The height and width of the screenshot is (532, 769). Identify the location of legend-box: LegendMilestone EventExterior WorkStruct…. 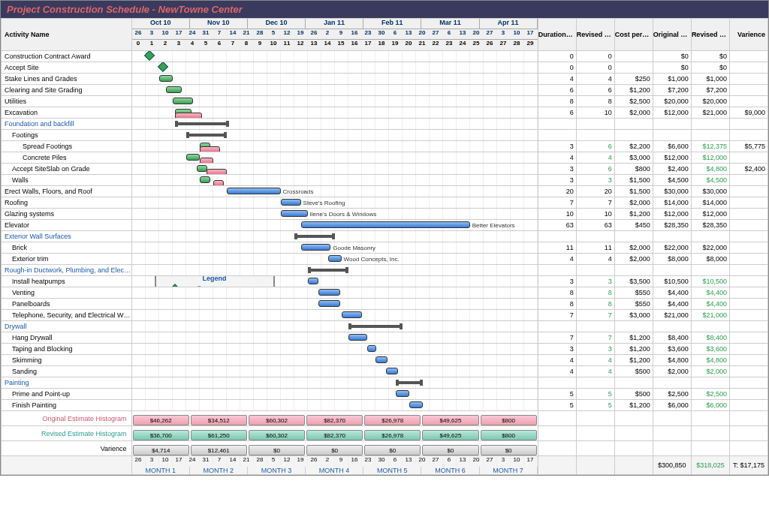
(215, 282).